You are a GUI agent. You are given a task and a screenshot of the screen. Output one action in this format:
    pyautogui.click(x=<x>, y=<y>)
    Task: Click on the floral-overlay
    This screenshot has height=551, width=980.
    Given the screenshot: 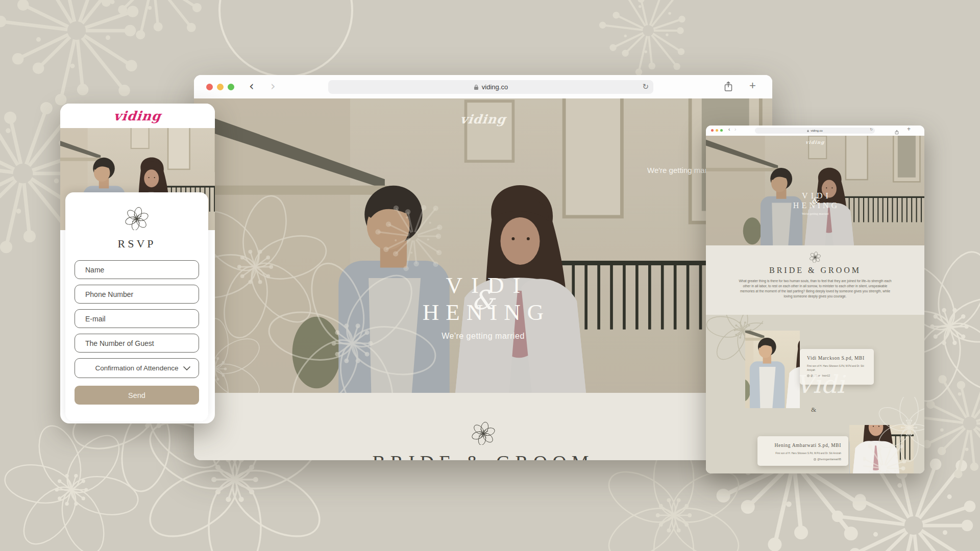 What is the action you would take?
    pyautogui.click(x=894, y=435)
    